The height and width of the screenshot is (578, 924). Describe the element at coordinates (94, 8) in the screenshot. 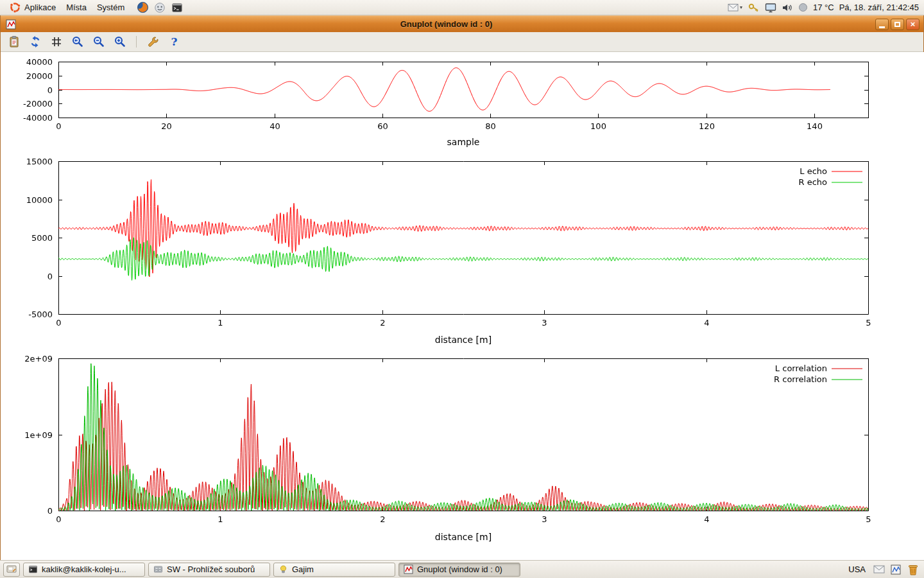

I see `panel-menus: Aplikace Místa Systém` at that location.